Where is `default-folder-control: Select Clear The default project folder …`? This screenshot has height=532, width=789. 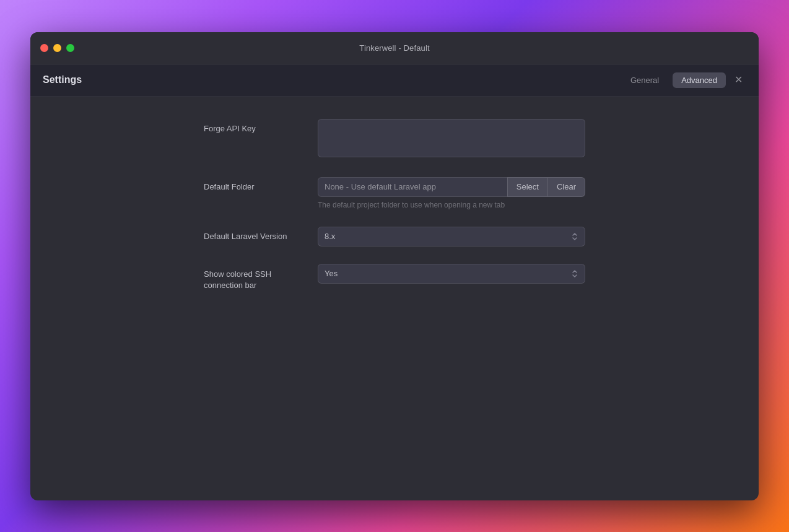 default-folder-control: Select Clear The default project folder … is located at coordinates (451, 193).